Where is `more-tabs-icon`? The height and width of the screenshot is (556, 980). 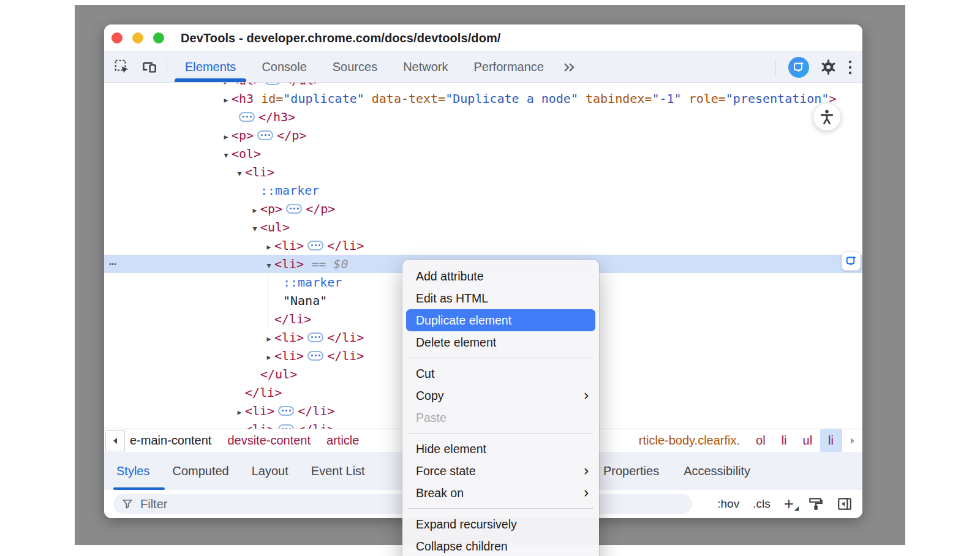
more-tabs-icon is located at coordinates (568, 67).